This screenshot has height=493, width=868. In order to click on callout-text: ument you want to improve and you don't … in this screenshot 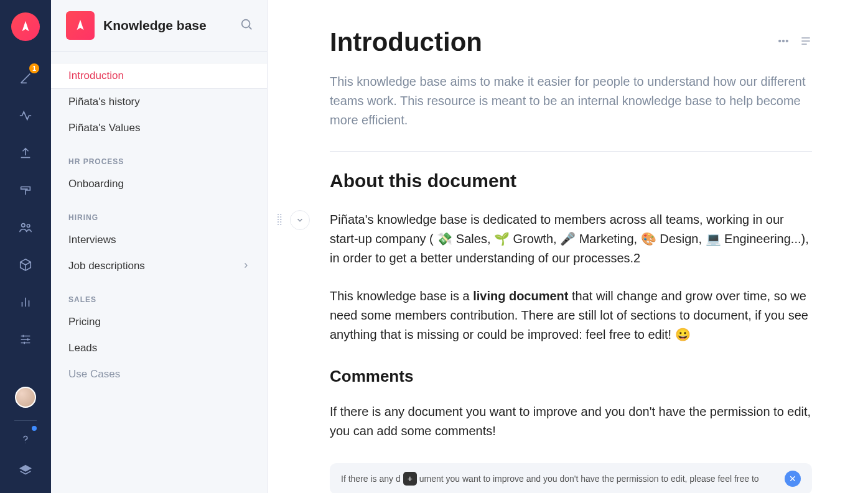, I will do `click(589, 479)`.